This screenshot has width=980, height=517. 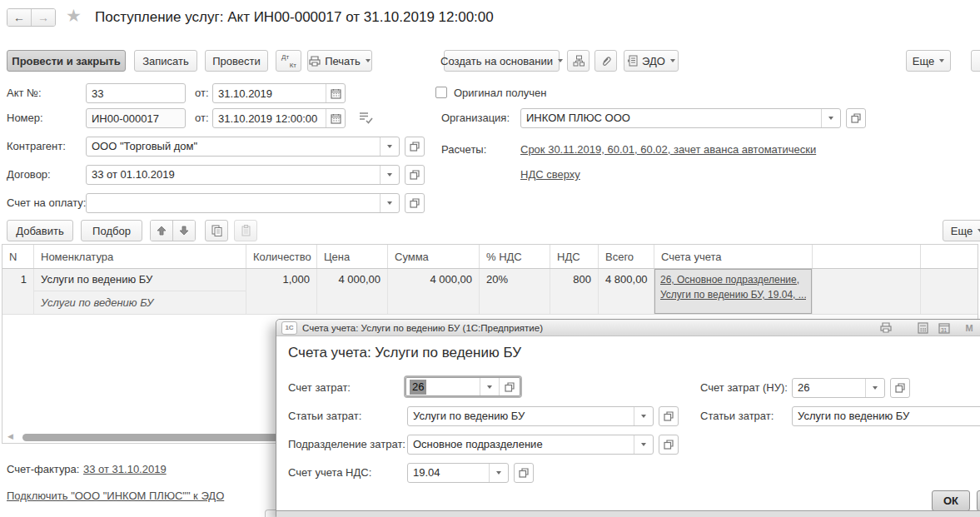 What do you see at coordinates (279, 118) in the screenshot?
I see `number-date-field` at bounding box center [279, 118].